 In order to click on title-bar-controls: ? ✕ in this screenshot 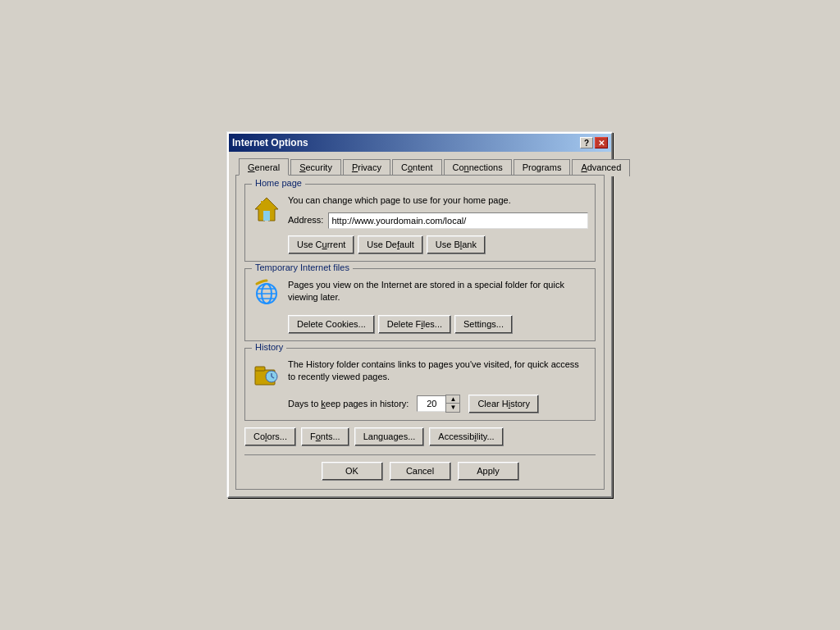, I will do `click(594, 143)`.